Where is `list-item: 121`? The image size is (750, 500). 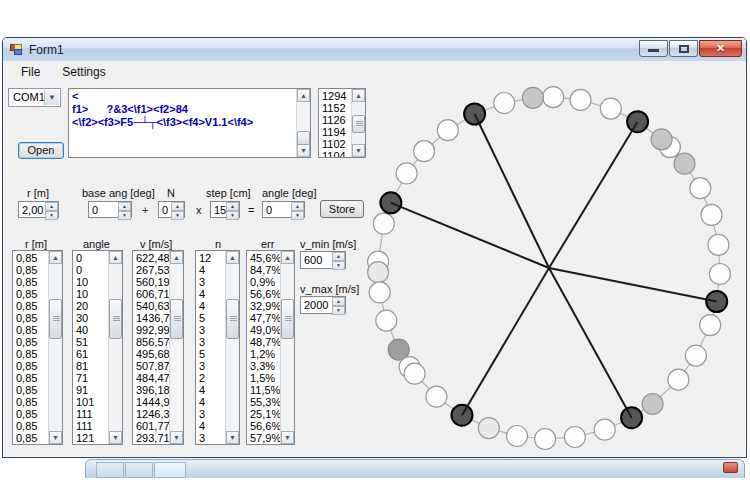 list-item: 121 is located at coordinates (90, 438).